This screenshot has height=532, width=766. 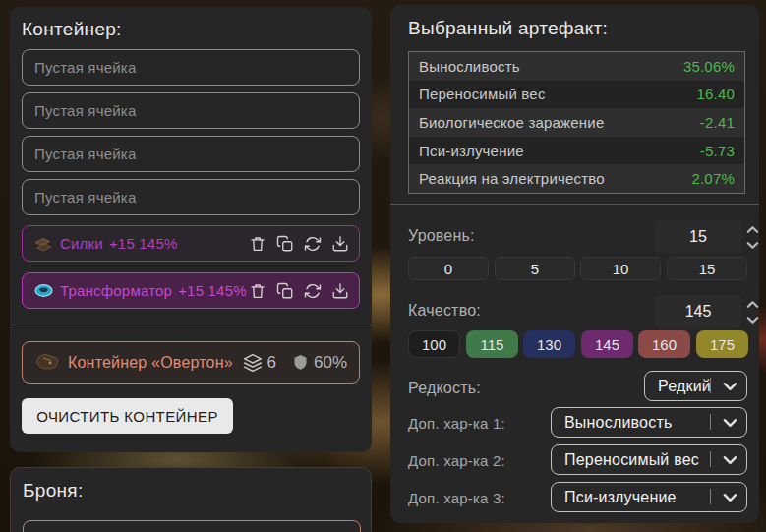 I want to click on quality-preset-145: 145, so click(x=608, y=344).